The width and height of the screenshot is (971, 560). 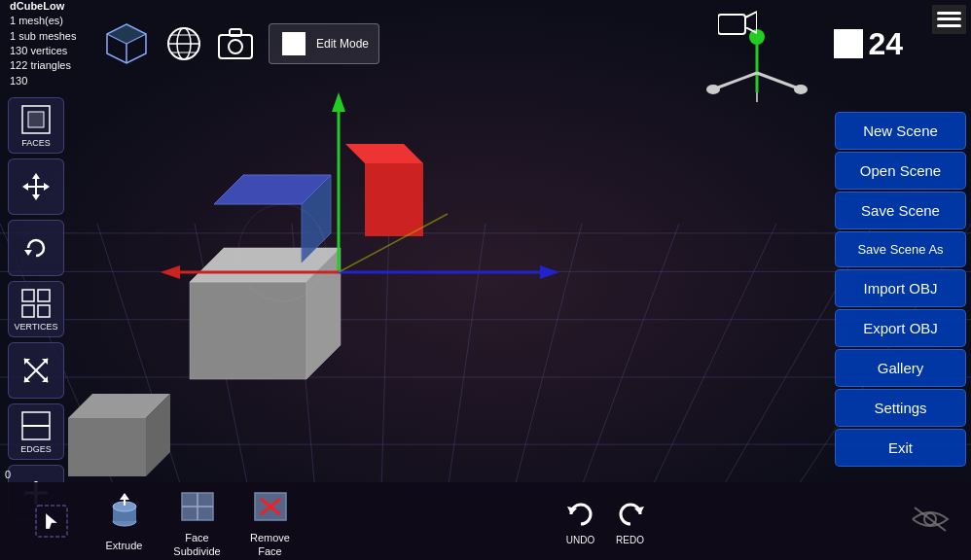 I want to click on edges-label: EDGES, so click(x=36, y=449).